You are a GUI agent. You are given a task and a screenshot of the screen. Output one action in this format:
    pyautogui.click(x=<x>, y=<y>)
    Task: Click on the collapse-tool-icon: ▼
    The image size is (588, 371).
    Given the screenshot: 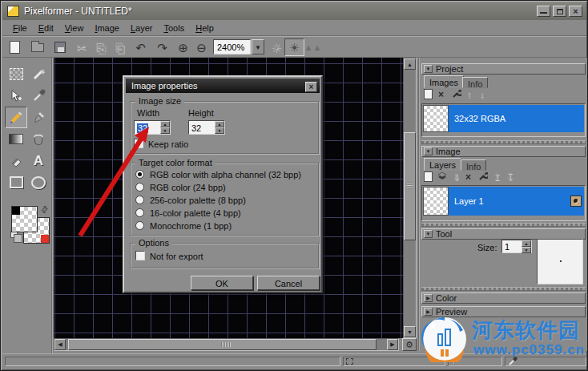 What is the action you would take?
    pyautogui.click(x=428, y=234)
    